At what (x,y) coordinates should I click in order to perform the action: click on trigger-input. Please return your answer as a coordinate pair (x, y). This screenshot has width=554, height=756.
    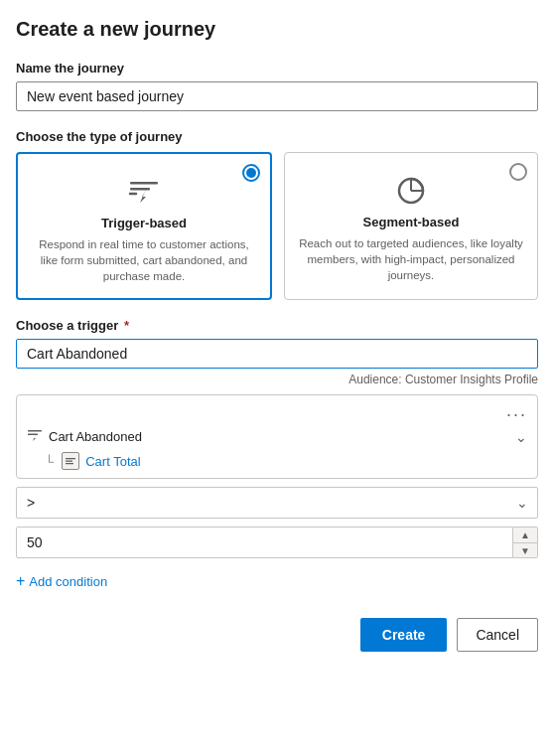
    Looking at the image, I should click on (277, 354).